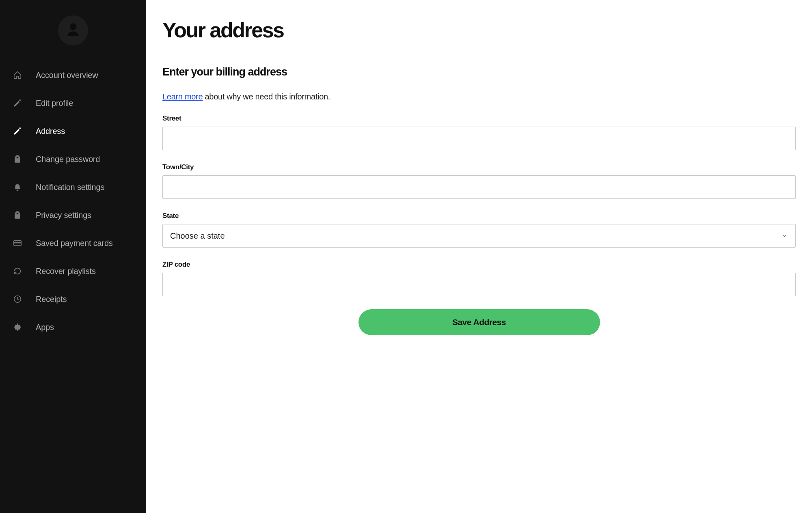  I want to click on state-select: Choose a state, so click(479, 236).